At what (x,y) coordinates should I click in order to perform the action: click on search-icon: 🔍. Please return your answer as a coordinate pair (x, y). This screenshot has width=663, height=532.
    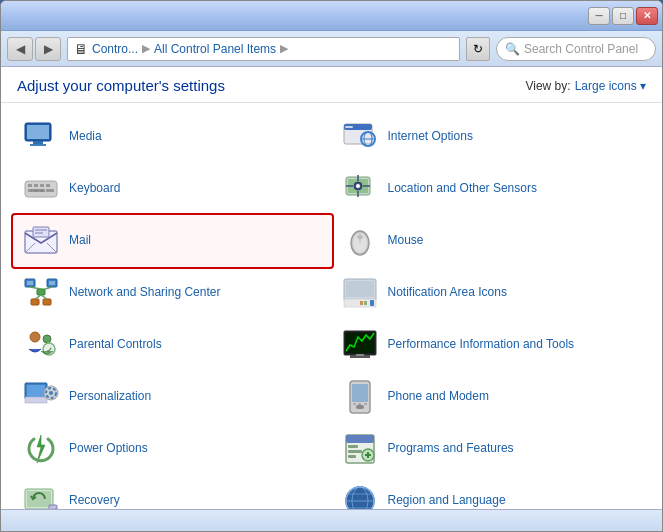
    Looking at the image, I should click on (512, 49).